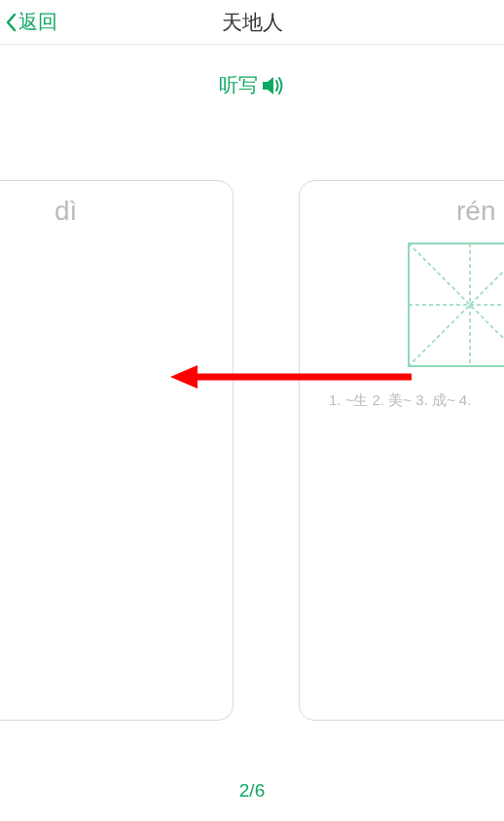  I want to click on chevron-left-icon, so click(11, 22).